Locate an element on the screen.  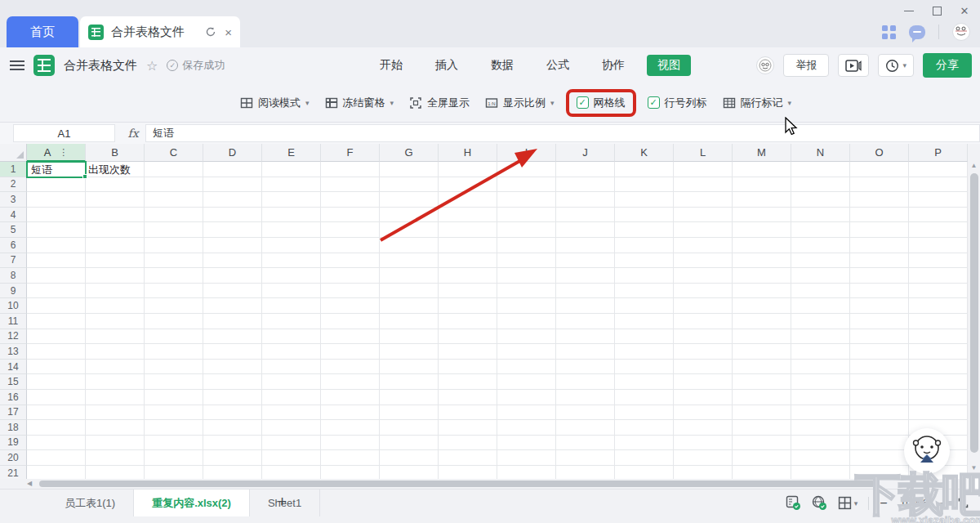
home-tab: 首页 is located at coordinates (42, 32).